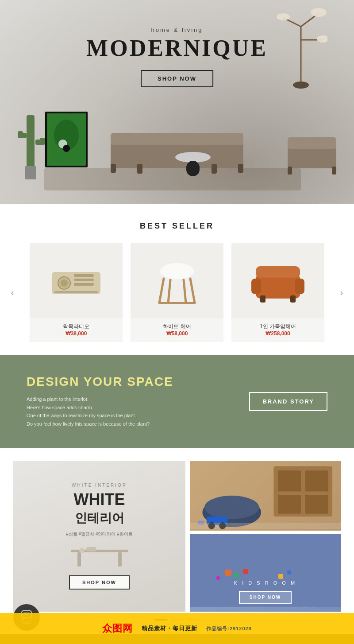  What do you see at coordinates (99, 582) in the screenshot?
I see `promo-white-shop-now-button: SHOP NOW` at bounding box center [99, 582].